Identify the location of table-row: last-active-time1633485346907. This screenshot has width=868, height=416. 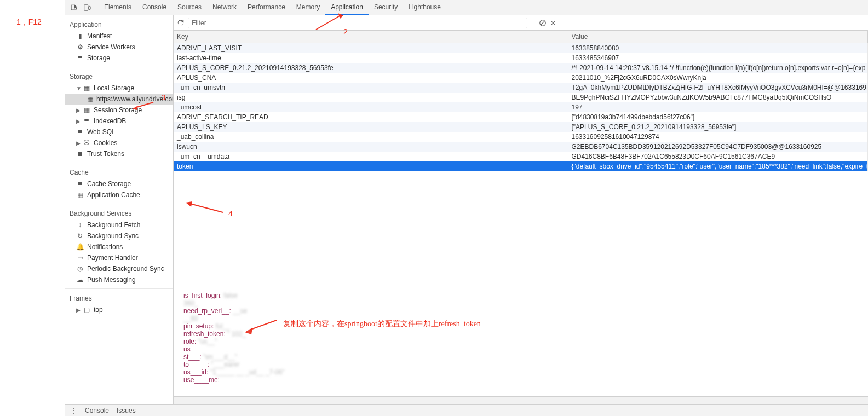
(521, 58).